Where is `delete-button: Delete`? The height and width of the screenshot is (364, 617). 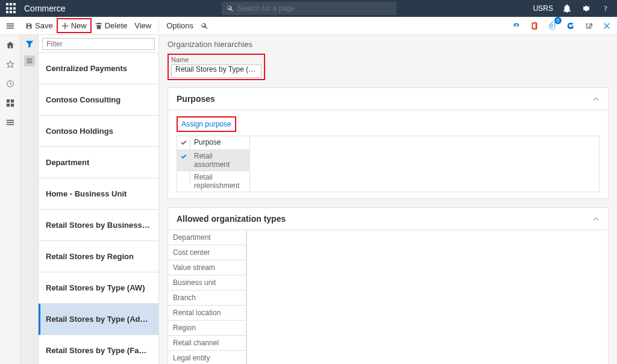
delete-button: Delete is located at coordinates (111, 25).